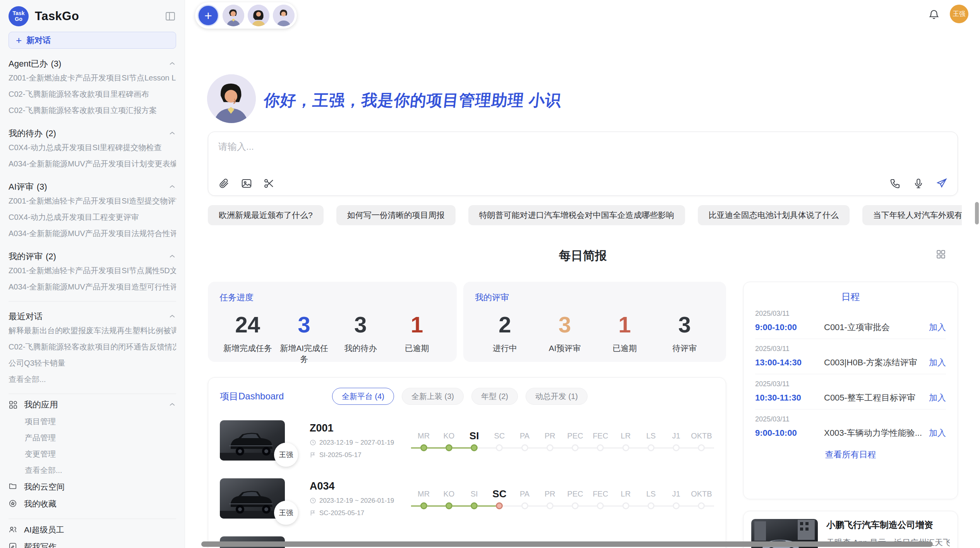 The width and height of the screenshot is (980, 548). What do you see at coordinates (942, 183) in the screenshot?
I see `send-icon` at bounding box center [942, 183].